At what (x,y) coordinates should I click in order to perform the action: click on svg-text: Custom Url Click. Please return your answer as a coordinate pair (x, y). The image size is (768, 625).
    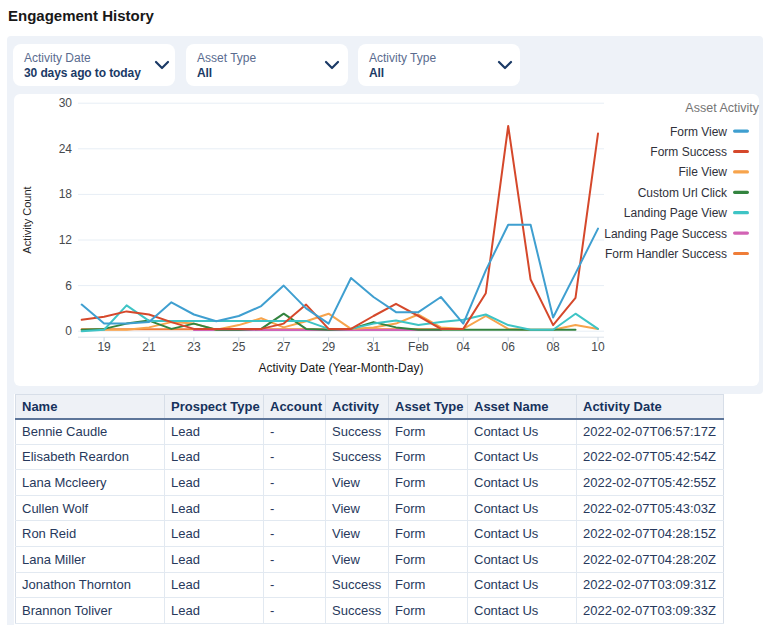
    Looking at the image, I should click on (683, 193).